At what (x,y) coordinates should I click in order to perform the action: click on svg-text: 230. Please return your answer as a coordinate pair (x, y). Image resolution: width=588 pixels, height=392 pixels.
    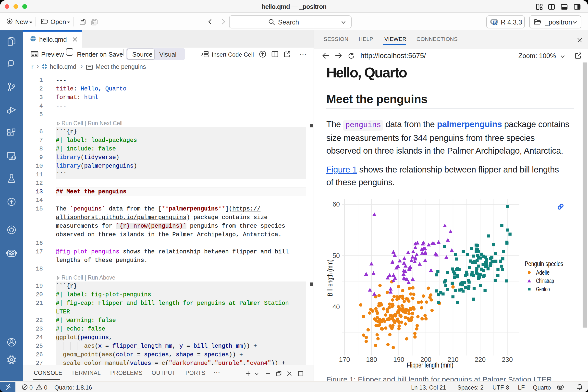
    Looking at the image, I should click on (507, 360).